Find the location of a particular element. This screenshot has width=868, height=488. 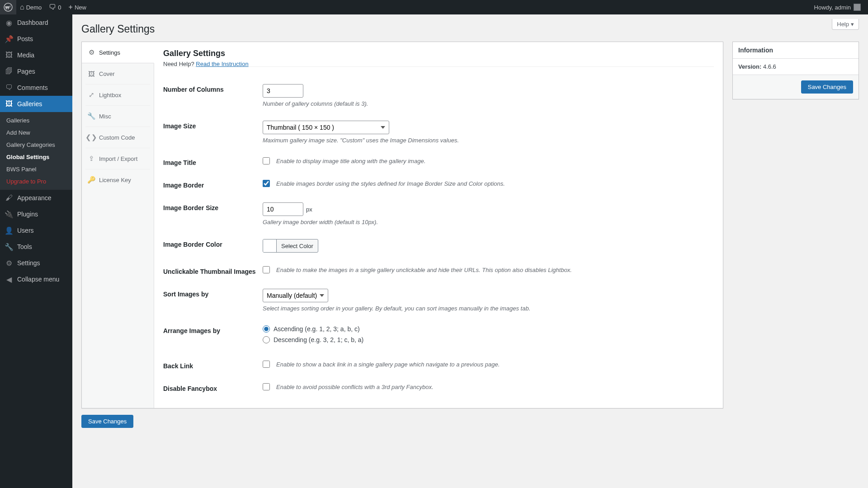

border-color-picker: Select Color is located at coordinates (290, 246).